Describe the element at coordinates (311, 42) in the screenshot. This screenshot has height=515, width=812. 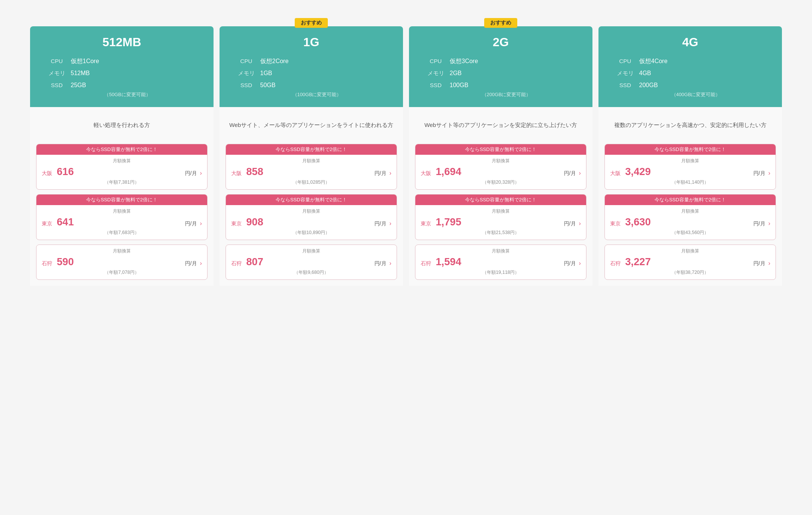
I see `plan-title-1g: 1G` at that location.